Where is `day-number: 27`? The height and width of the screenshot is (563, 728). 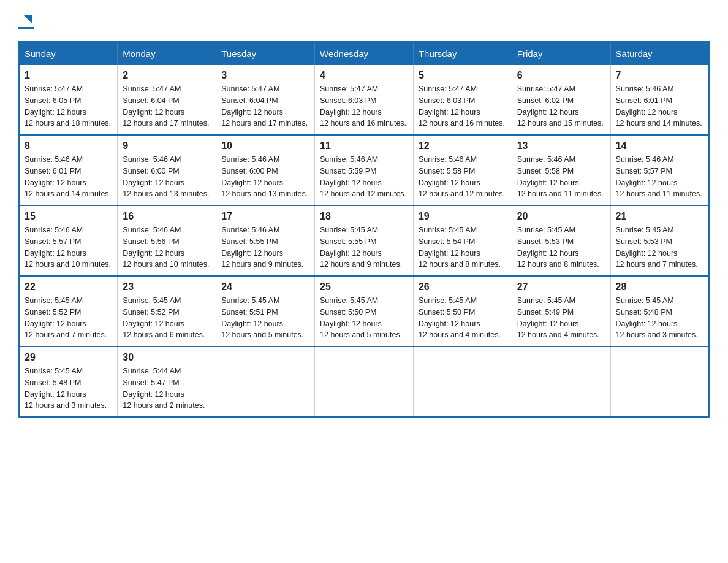
day-number: 27 is located at coordinates (561, 287).